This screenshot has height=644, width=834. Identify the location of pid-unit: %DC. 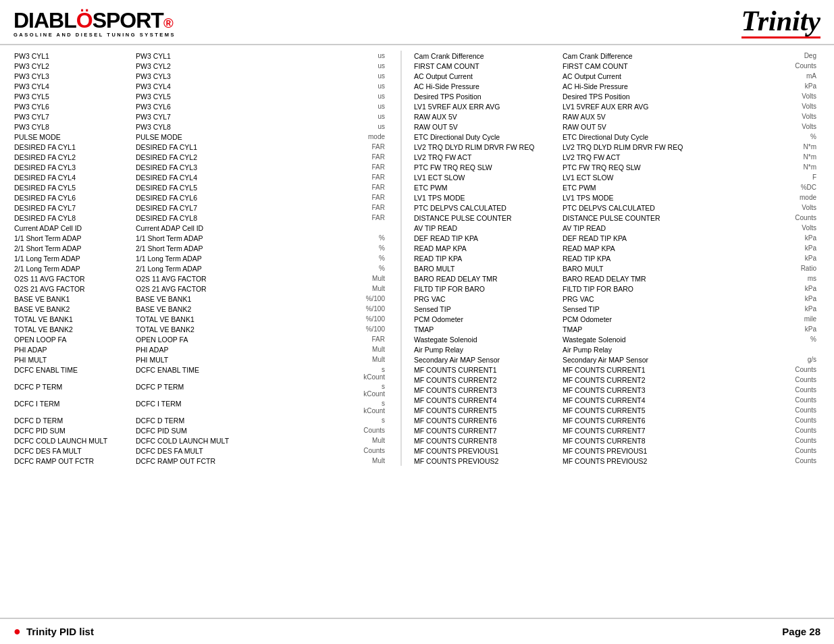
(766, 188).